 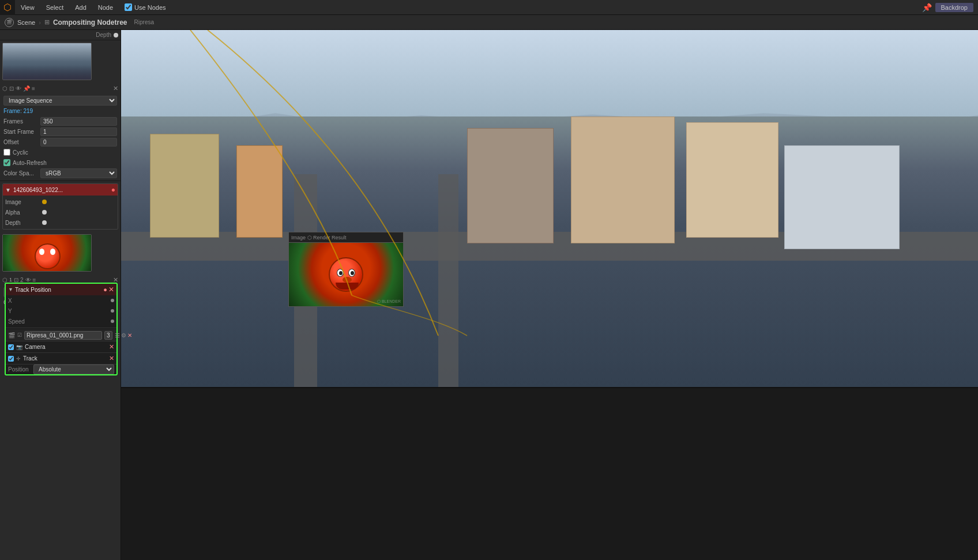 What do you see at coordinates (346, 275) in the screenshot?
I see `toon-character-display: ⬡ BLENDER` at bounding box center [346, 275].